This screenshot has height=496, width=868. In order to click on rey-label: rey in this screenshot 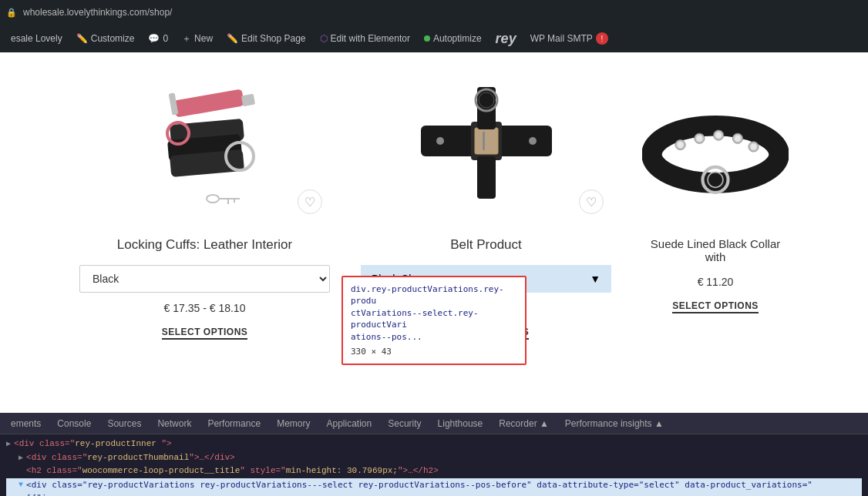, I will do `click(506, 39)`.